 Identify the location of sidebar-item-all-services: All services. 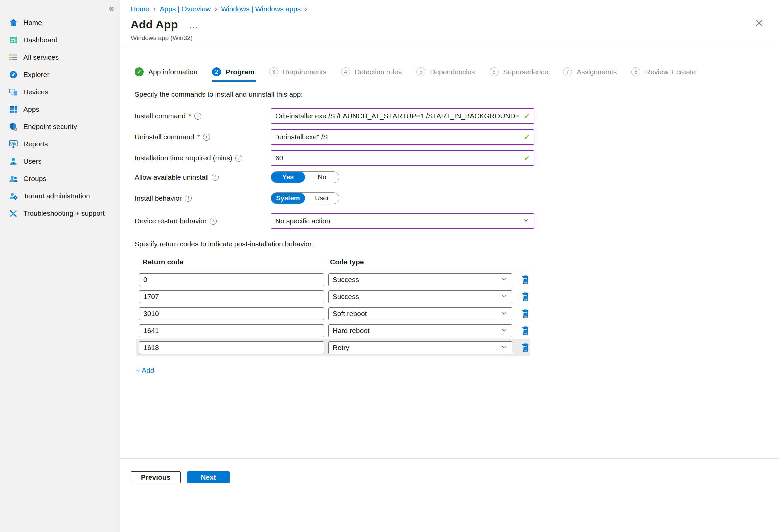
(60, 57).